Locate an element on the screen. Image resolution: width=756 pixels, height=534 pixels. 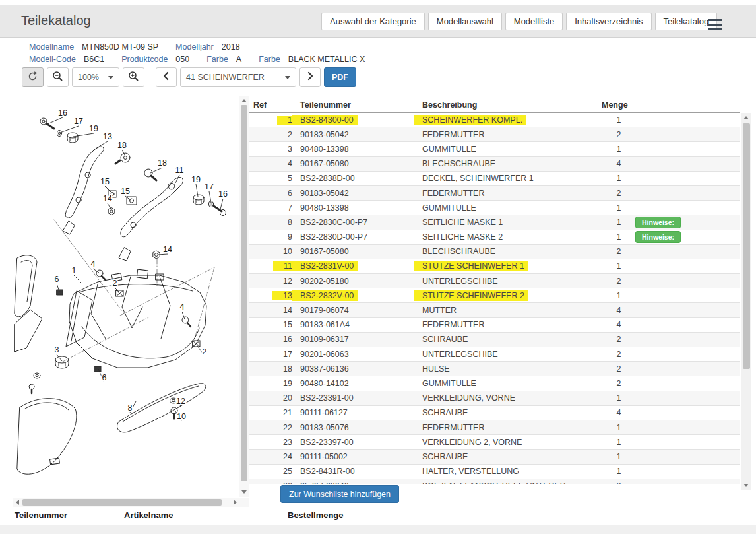
table-row: 13BS2-2832V-00STUTZE SCHEINWEFER 21 is located at coordinates (495, 296).